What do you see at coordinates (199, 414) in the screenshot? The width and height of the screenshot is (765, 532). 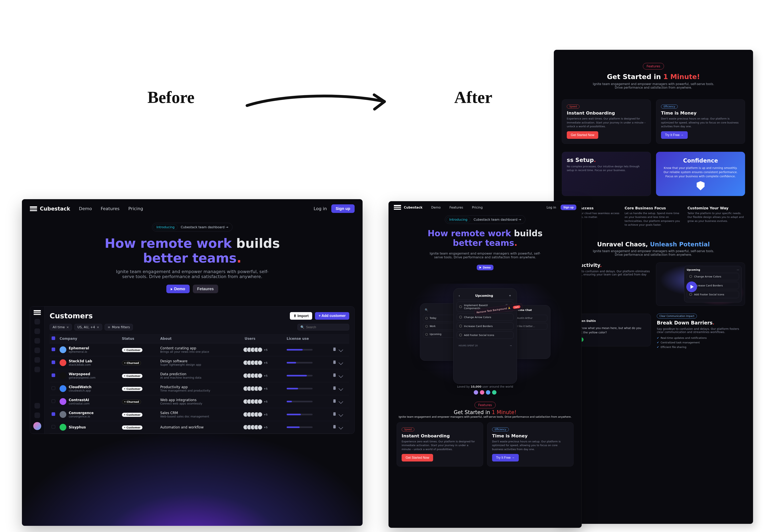 I see `table-row: Convergenceconvergence.io• CustomerSales…` at bounding box center [199, 414].